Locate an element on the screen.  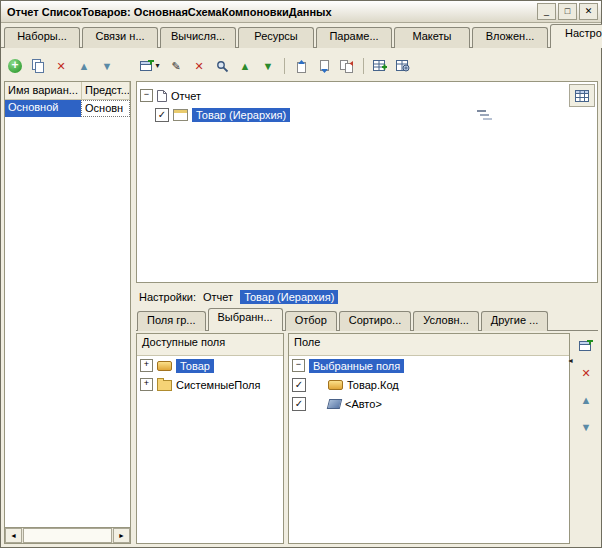
field-up-button: ▲ is located at coordinates (586, 400).